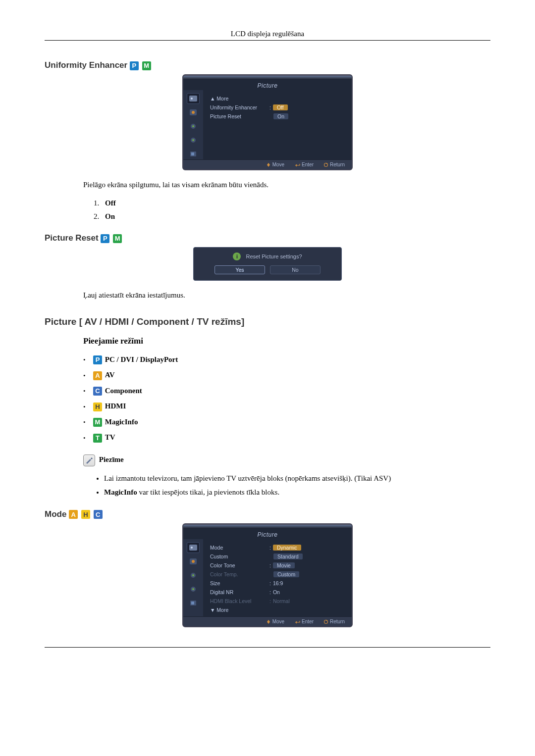 This screenshot has height=756, width=535. I want to click on heading-picture-reset-text: Picture Reset, so click(71, 238).